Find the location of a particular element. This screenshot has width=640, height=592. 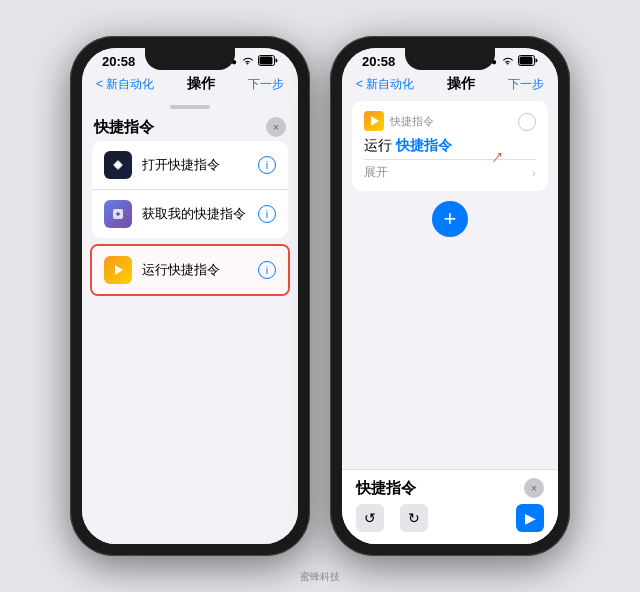

notch-right is located at coordinates (450, 59).